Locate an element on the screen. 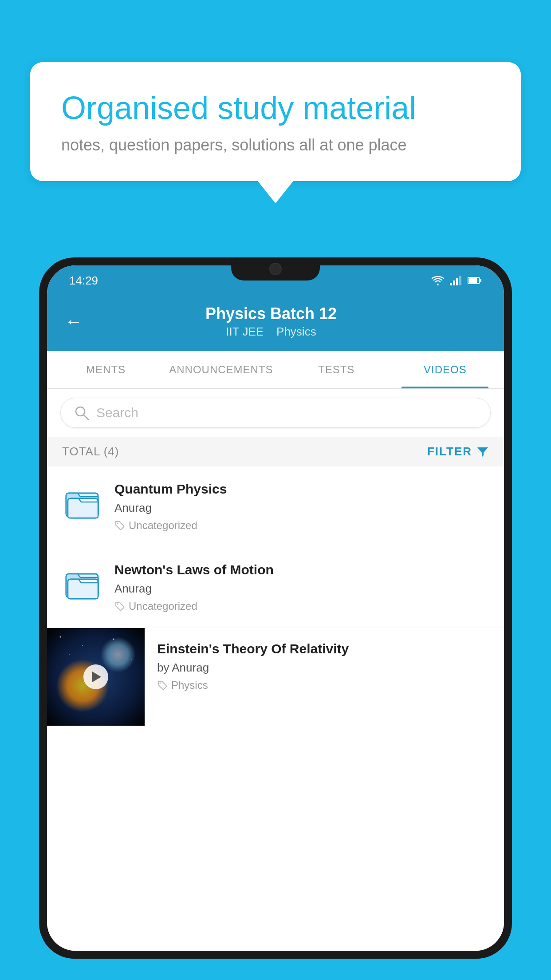  total-count: TOTAL (4) is located at coordinates (91, 452).